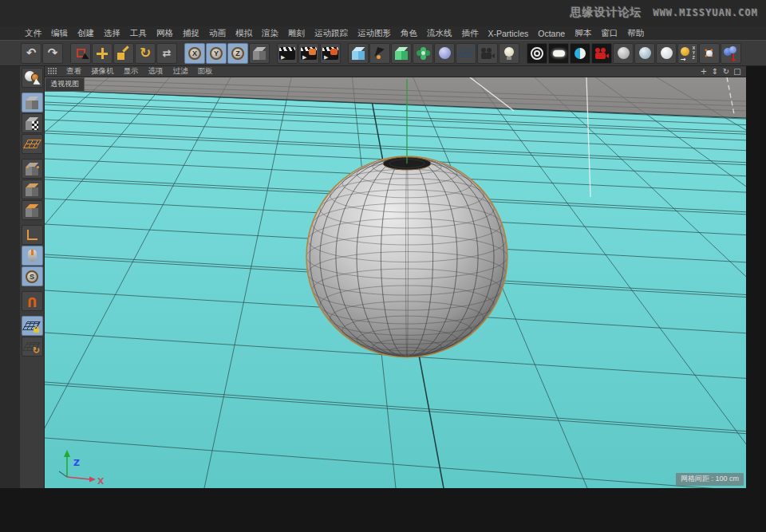  I want to click on add-environment-button, so click(466, 53).